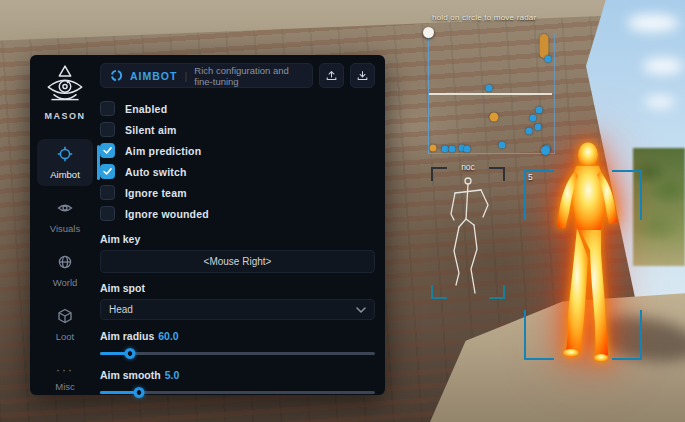  What do you see at coordinates (238, 310) in the screenshot?
I see `aim-spot-dropdown: Head` at bounding box center [238, 310].